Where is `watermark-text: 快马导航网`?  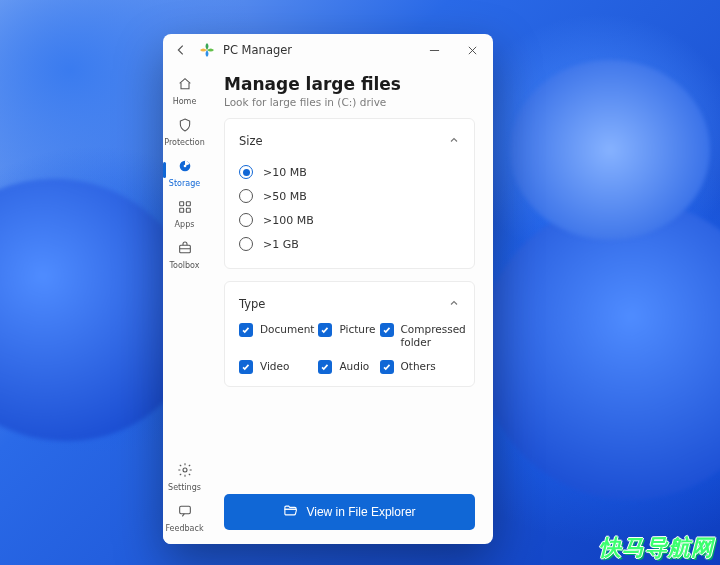 watermark-text: 快马导航网 is located at coordinates (656, 548).